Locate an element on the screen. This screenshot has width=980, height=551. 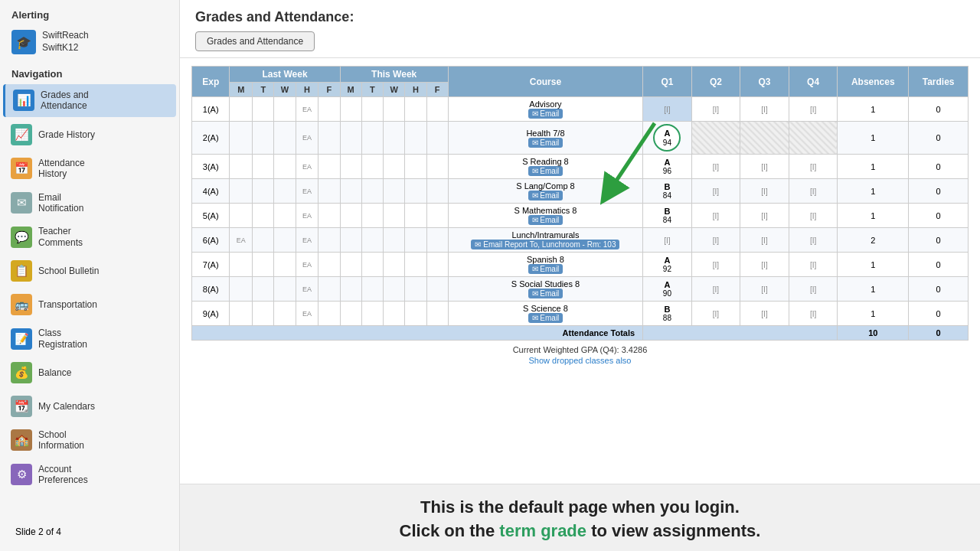
sidebar-item-my-calendars: 📆 My Calendars is located at coordinates (90, 406).